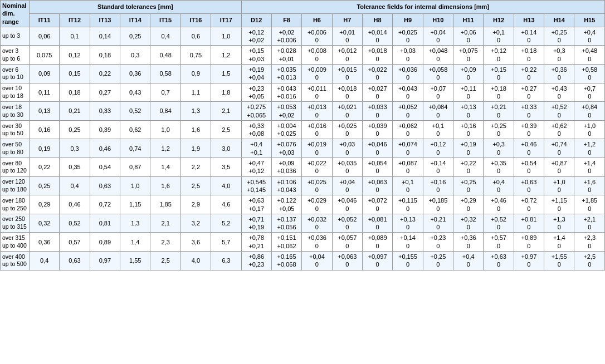  Describe the element at coordinates (226, 168) in the screenshot. I see `it17-cell: 3,5` at that location.